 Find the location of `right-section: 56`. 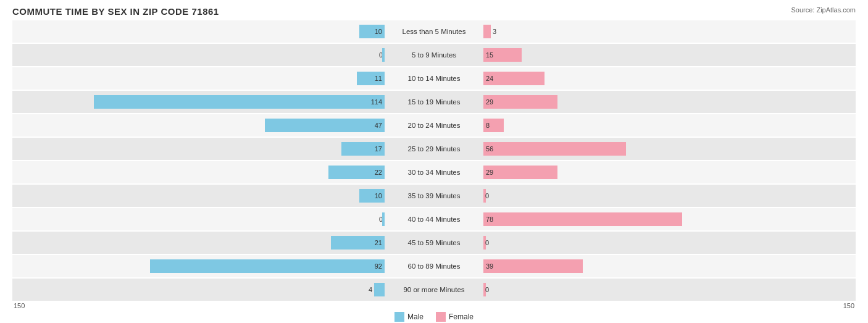

right-section: 56 is located at coordinates (669, 149).